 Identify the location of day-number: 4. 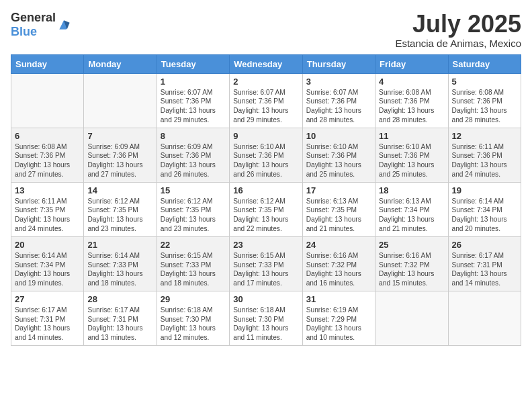
(411, 82).